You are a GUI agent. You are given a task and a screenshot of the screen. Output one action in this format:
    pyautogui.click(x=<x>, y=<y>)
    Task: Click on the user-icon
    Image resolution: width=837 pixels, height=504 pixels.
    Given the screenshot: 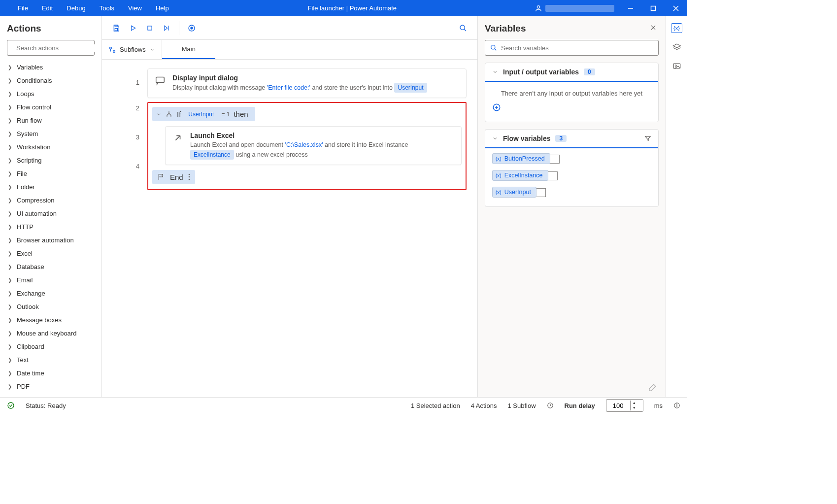 What is the action you would take?
    pyautogui.click(x=538, y=8)
    